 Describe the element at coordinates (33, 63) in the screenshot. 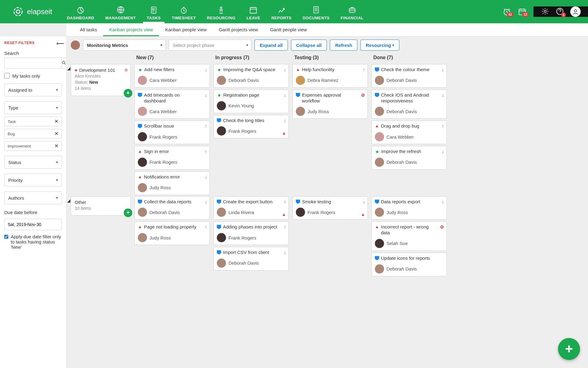

I see `search-input` at that location.